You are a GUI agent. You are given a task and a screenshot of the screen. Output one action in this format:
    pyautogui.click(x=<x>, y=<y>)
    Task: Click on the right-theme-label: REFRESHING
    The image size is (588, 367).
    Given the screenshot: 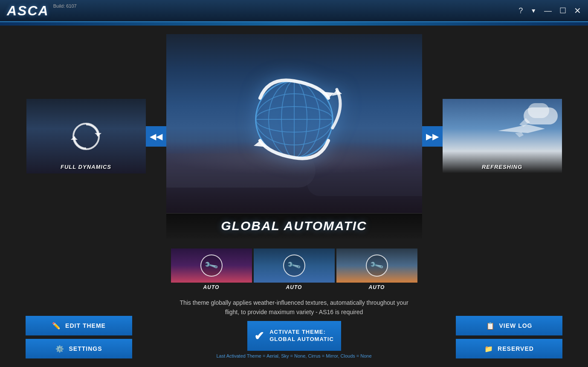 What is the action you would take?
    pyautogui.click(x=502, y=167)
    